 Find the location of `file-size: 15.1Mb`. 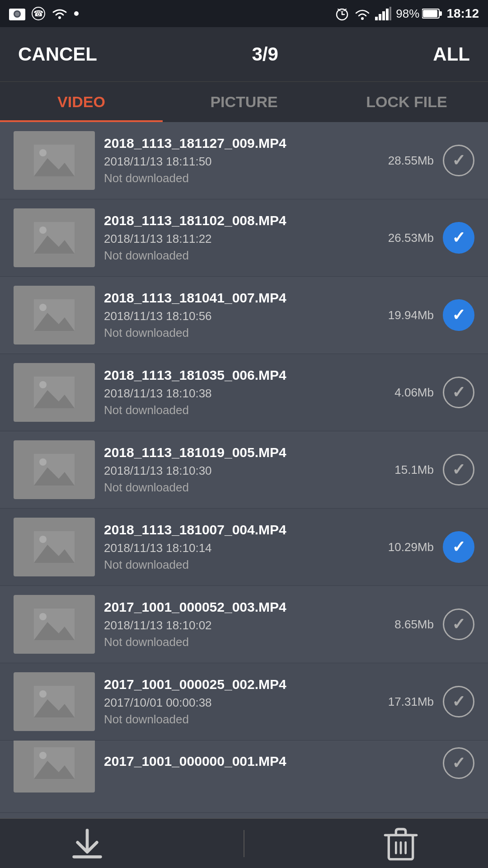

file-size: 15.1Mb is located at coordinates (409, 470).